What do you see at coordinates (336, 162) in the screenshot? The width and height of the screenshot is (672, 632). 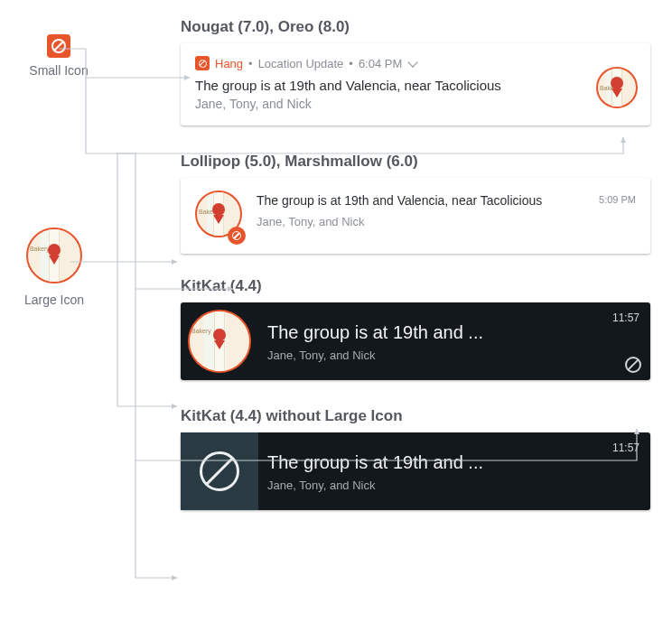 I see `section-heading-lollipop: Lollipop (5.0), Marshmallow (6.0)` at bounding box center [336, 162].